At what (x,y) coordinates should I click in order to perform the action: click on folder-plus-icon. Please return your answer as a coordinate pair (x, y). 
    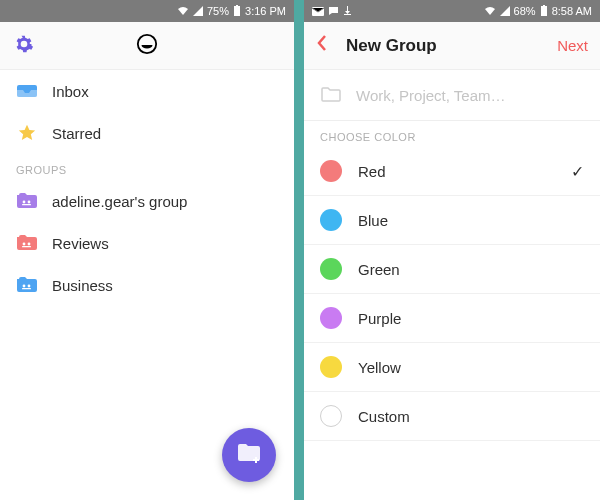
    Looking at the image, I should click on (249, 455).